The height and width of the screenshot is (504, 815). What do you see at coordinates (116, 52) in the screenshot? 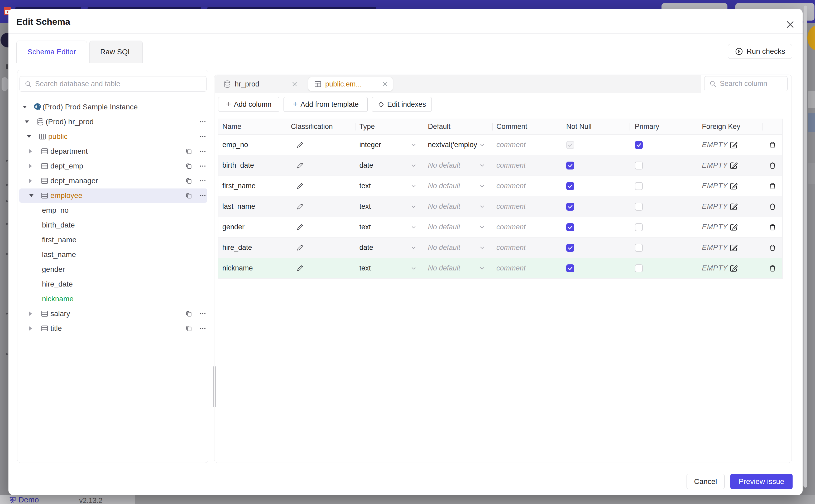
I see `tab-raw-sql: Raw SQL` at bounding box center [116, 52].